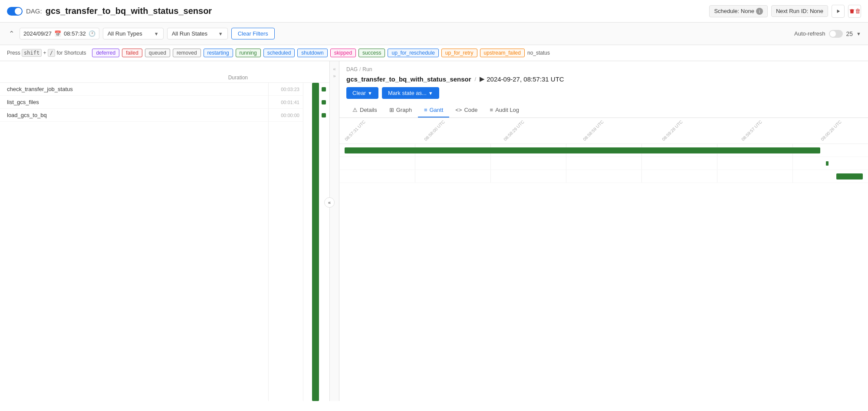 The width and height of the screenshot is (868, 411). Describe the element at coordinates (434, 110) in the screenshot. I see `tab-gantt: ≡ Gantt` at that location.